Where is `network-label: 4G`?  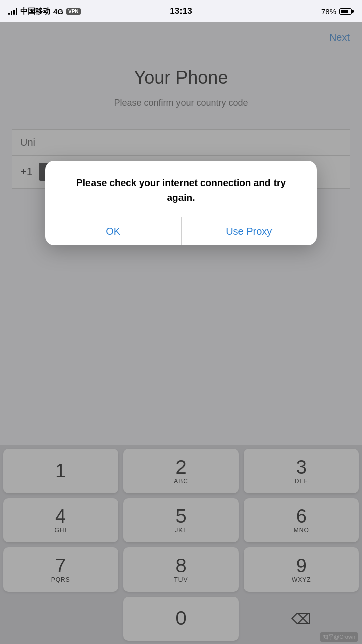
network-label: 4G is located at coordinates (58, 11).